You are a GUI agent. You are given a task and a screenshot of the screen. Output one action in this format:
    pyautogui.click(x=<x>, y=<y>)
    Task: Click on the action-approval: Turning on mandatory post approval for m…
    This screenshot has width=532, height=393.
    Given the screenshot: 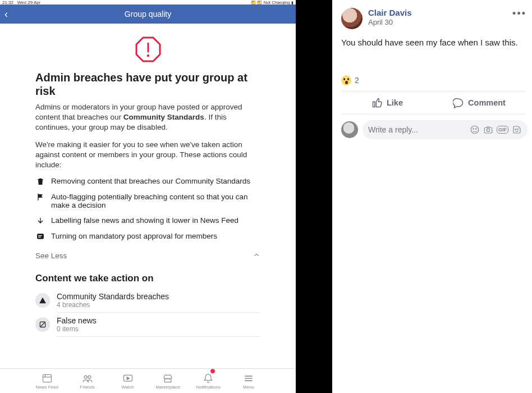 What is the action you would take?
    pyautogui.click(x=148, y=236)
    